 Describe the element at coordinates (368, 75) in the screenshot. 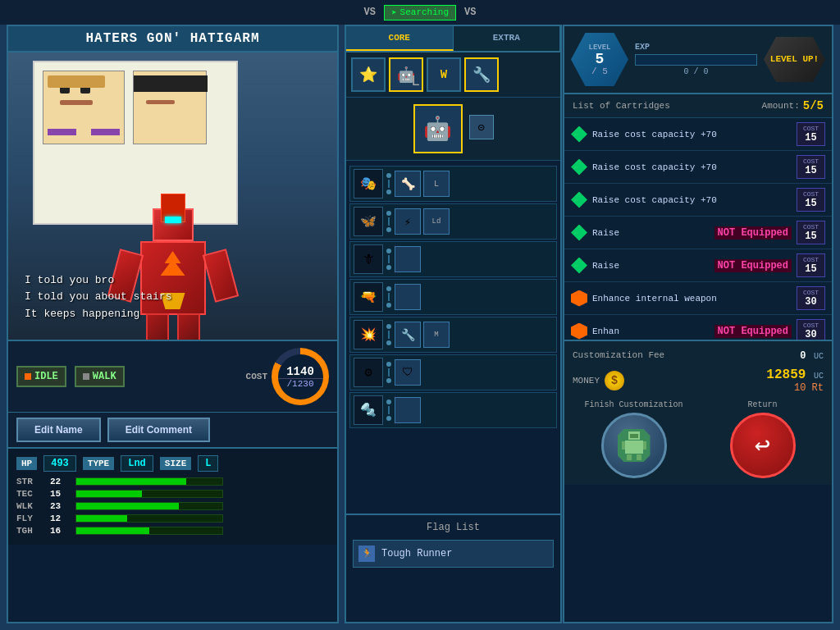

I see `slot-star: ⭐` at that location.